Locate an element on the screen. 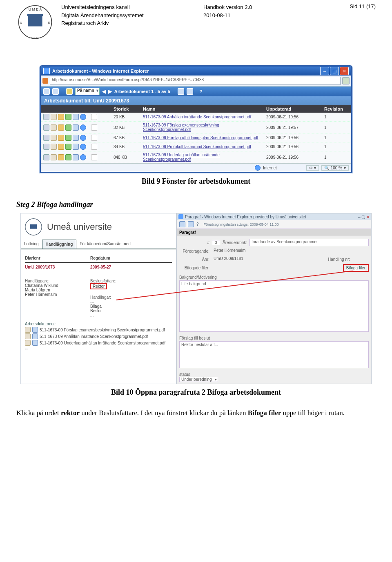 This screenshot has height=562, width=392. page-header: U M E Å V E R S I T U E Universitetsledn… is located at coordinates (196, 22).